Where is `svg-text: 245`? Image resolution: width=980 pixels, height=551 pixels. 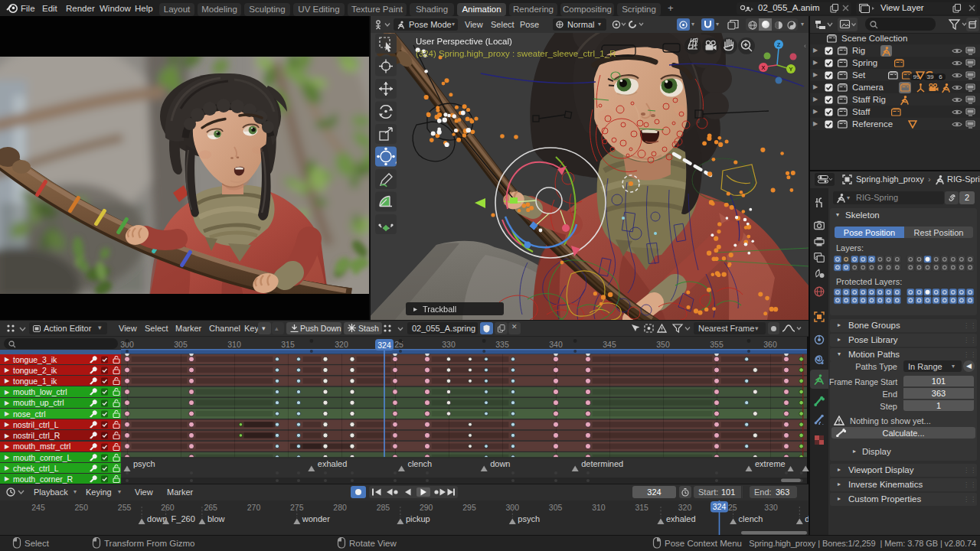 svg-text: 245 is located at coordinates (38, 507).